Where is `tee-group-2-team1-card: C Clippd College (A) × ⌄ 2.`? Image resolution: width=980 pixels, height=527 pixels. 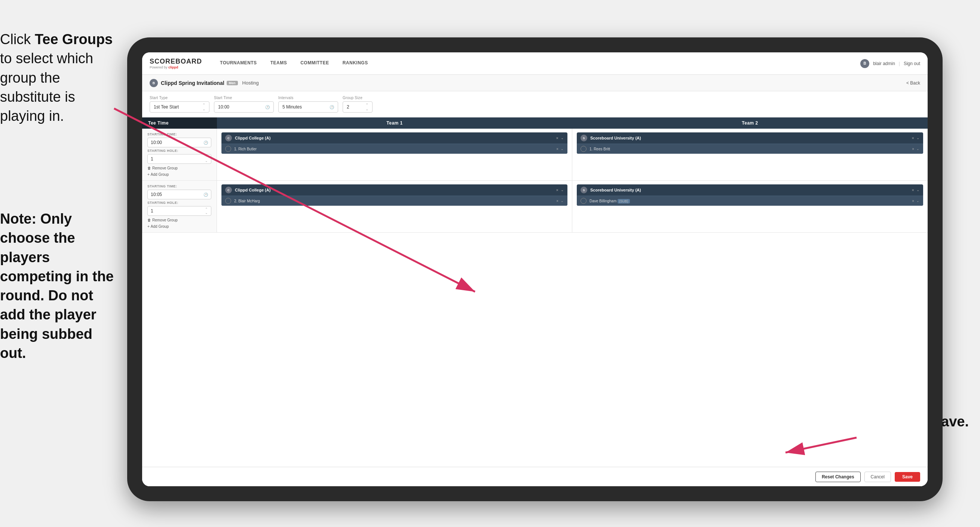
tee-group-2-team1-card: C Clippd College (A) × ⌄ 2. is located at coordinates (395, 195).